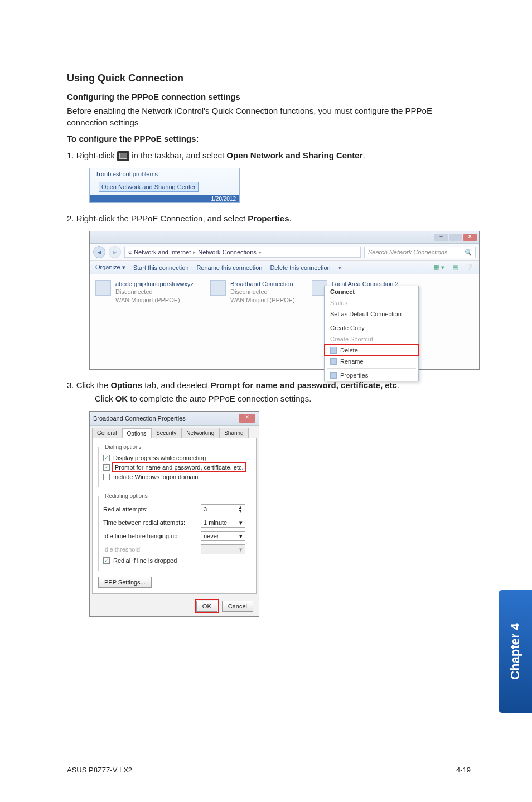 The width and height of the screenshot is (532, 802). I want to click on tab-security: Security, so click(166, 433).